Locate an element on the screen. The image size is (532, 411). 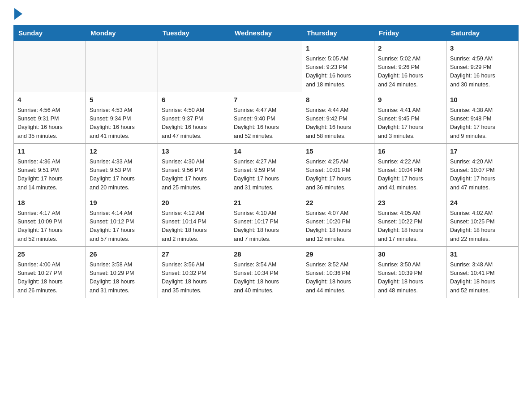
day-info: Sunrise: 4:05 AM Sunset: 10:22 PM Daylig… is located at coordinates (410, 227).